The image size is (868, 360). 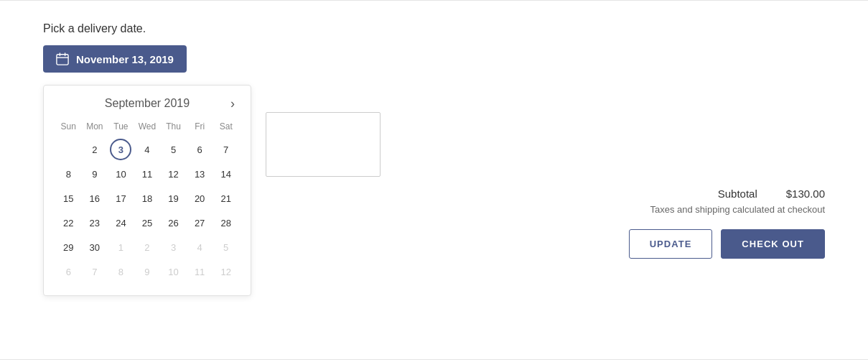 I want to click on calendar-day: 19, so click(x=174, y=198).